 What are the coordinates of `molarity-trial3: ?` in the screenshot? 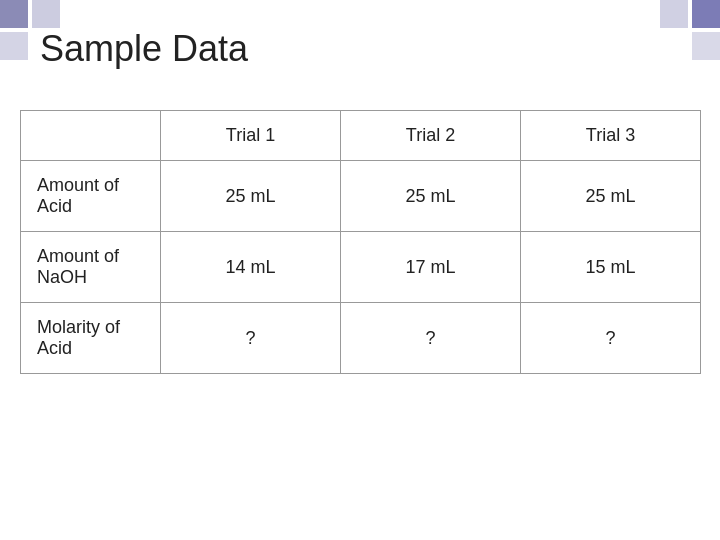 It's located at (611, 338).